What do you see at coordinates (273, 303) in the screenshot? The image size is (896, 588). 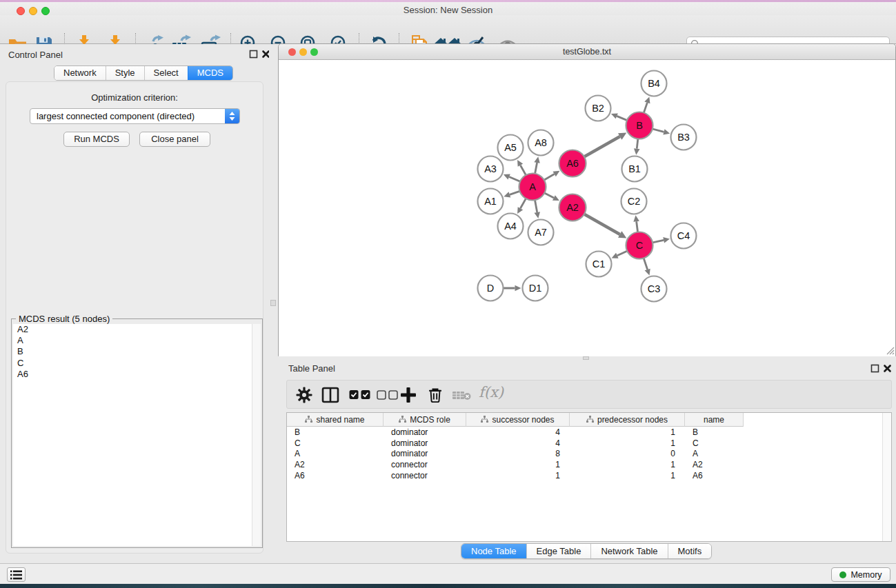 I see `divider-handle` at bounding box center [273, 303].